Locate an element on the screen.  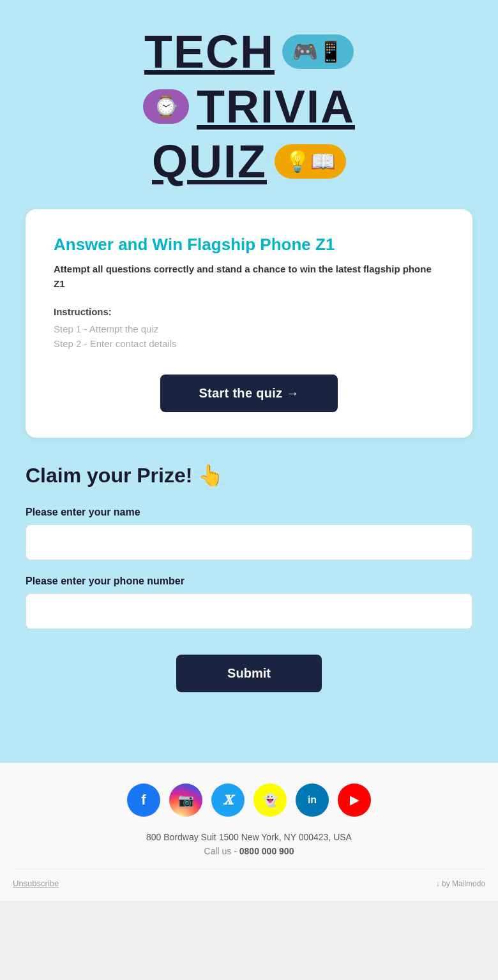
twitter-icon: 𝕏 is located at coordinates (228, 800).